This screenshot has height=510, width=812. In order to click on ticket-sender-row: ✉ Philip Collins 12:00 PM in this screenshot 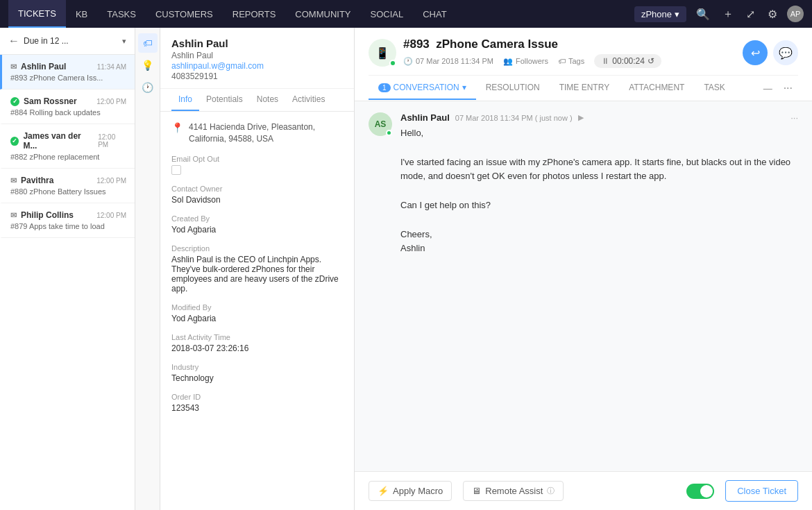, I will do `click(68, 215)`.